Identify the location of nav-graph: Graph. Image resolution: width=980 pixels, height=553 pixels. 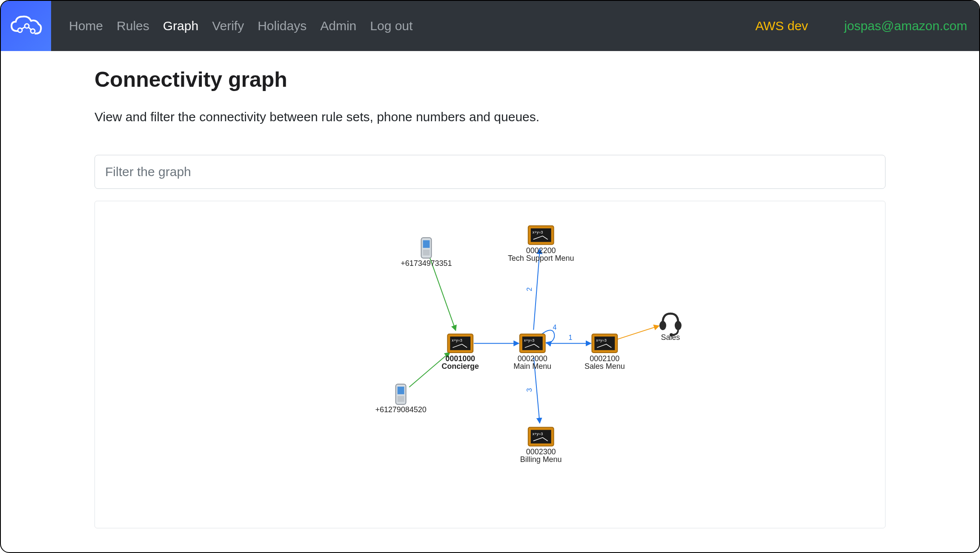
(181, 26).